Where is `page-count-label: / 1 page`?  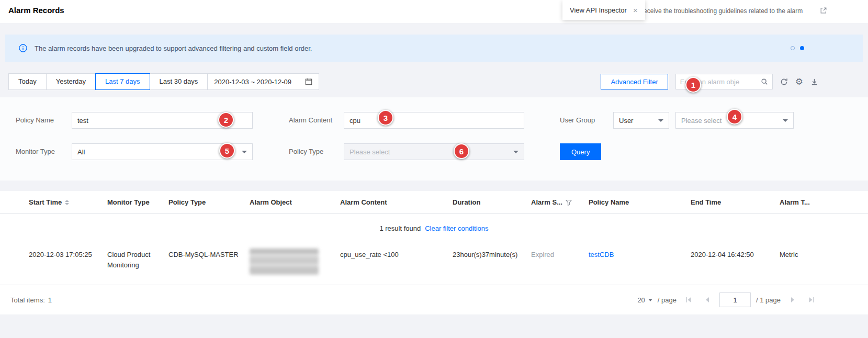
page-count-label: / 1 page is located at coordinates (768, 300).